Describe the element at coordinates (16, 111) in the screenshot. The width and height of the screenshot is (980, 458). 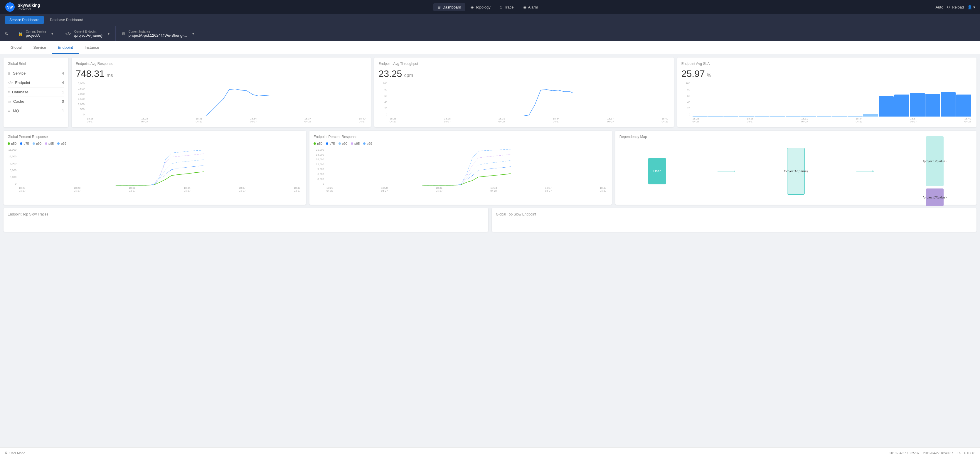
I see `brief-mq-label: MQ` at that location.